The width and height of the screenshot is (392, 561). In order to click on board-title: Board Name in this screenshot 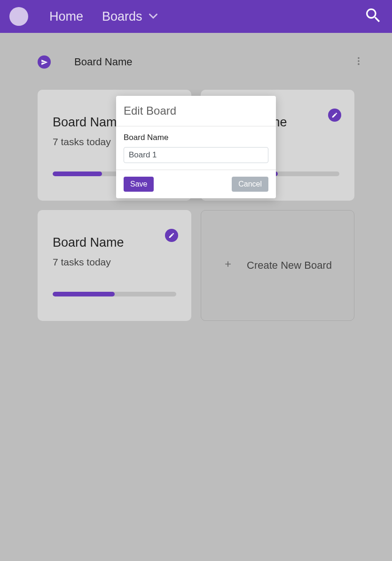, I will do `click(103, 62)`.